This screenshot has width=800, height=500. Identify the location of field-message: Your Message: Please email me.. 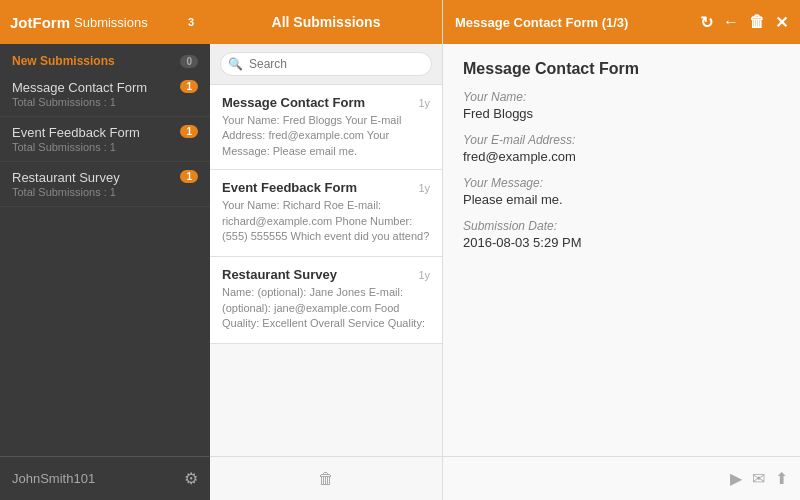
(622, 192).